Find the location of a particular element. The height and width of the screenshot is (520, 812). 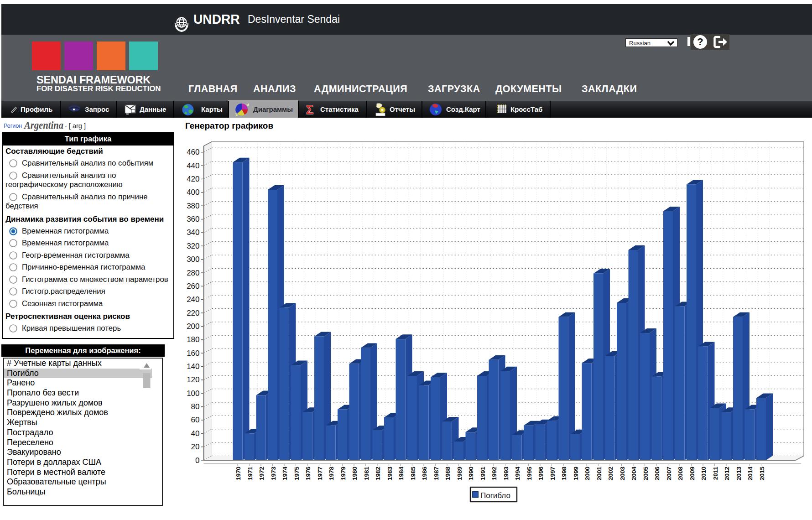

svg-text: 2002 is located at coordinates (610, 473).